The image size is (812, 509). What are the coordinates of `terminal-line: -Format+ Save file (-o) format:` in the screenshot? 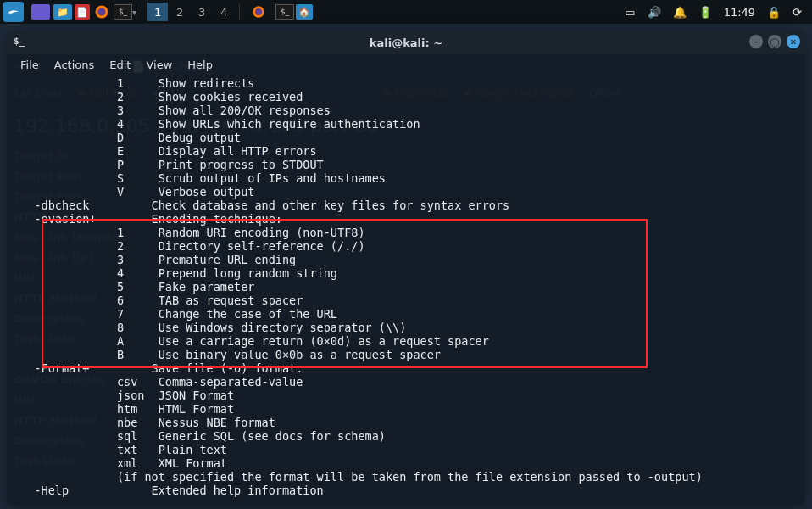 It's located at (406, 368).